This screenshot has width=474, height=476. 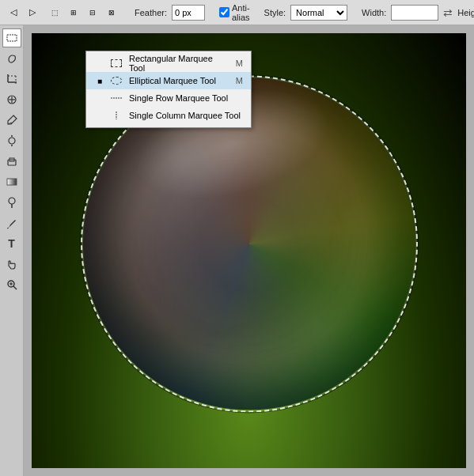 What do you see at coordinates (112, 13) in the screenshot?
I see `intersect-selection-btn: ⊠` at bounding box center [112, 13].